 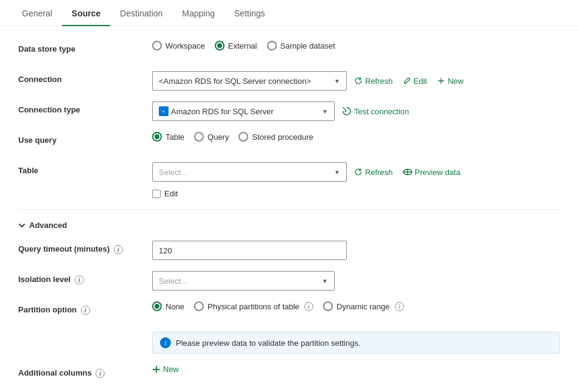 What do you see at coordinates (171, 193) in the screenshot?
I see `table-edit-label: Edit` at bounding box center [171, 193].